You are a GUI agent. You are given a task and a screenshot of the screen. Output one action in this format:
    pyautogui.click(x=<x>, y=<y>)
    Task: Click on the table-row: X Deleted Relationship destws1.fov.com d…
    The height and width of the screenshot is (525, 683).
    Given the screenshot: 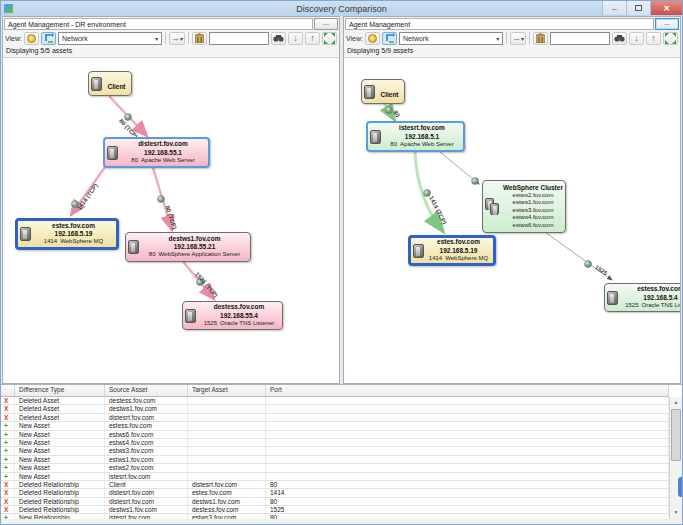 What is the action you would take?
    pyautogui.click(x=335, y=510)
    